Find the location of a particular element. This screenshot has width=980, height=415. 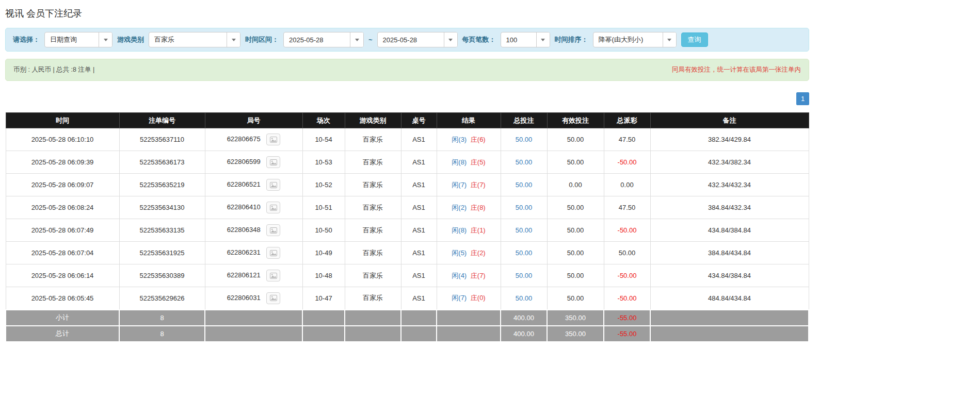

page-button-1: 1 is located at coordinates (803, 99).